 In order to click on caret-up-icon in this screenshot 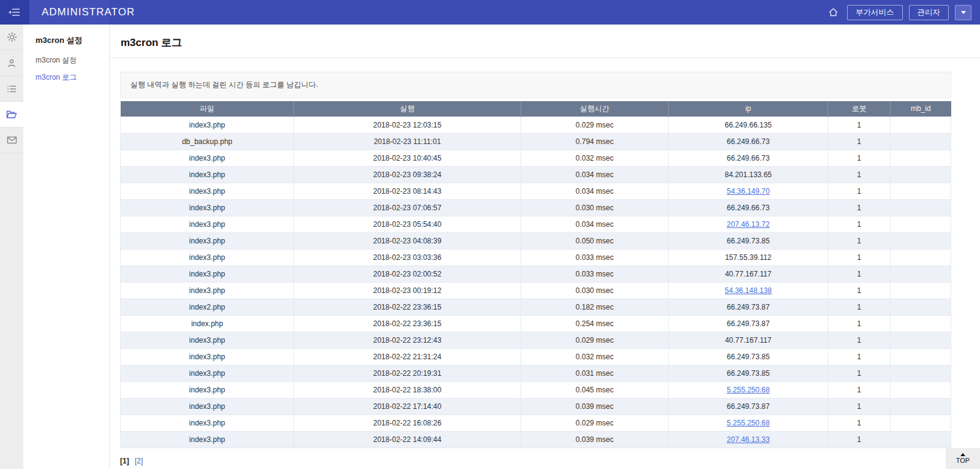, I will do `click(963, 455)`.